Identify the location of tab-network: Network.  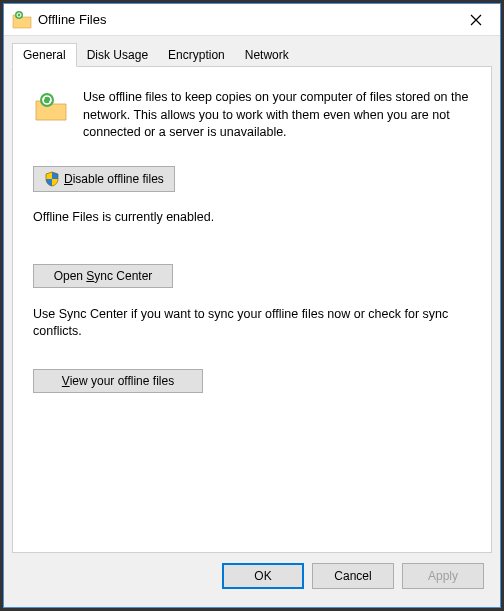
(267, 55).